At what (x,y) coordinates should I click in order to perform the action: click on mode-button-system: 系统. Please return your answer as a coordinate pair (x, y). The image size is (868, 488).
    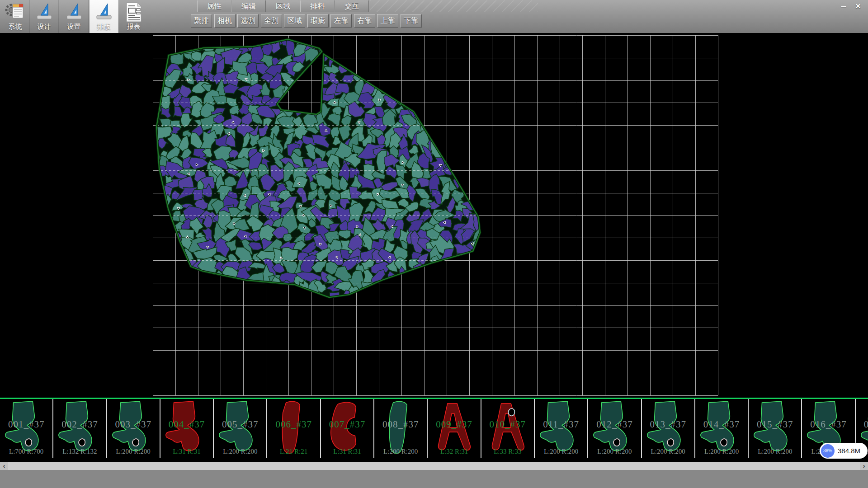
    Looking at the image, I should click on (15, 16).